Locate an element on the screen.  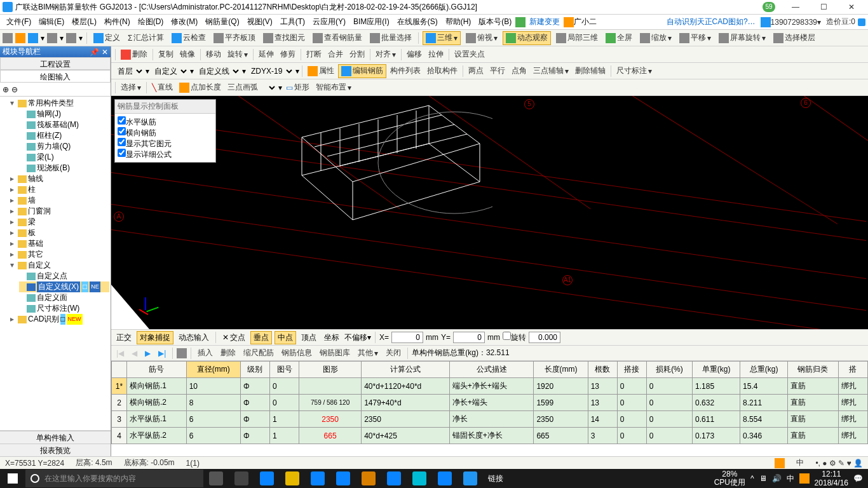
tab-report: 报表预览 is located at coordinates (55, 450).